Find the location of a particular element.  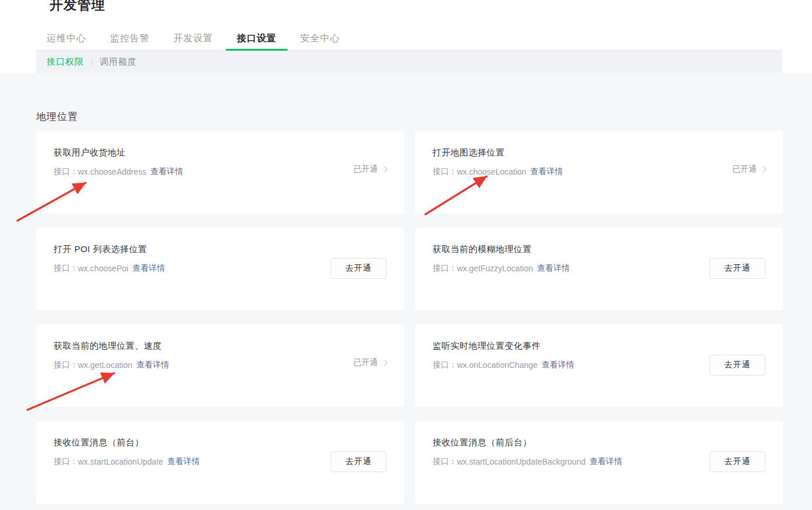

api-name: wx.onLocationChange is located at coordinates (497, 365).